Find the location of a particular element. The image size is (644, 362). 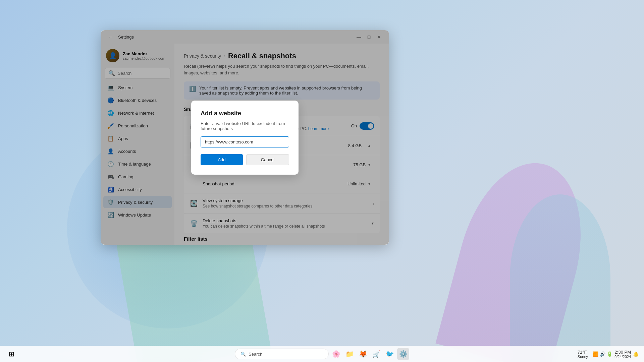

battery-tray-icon: 🔋 is located at coordinates (610, 354).